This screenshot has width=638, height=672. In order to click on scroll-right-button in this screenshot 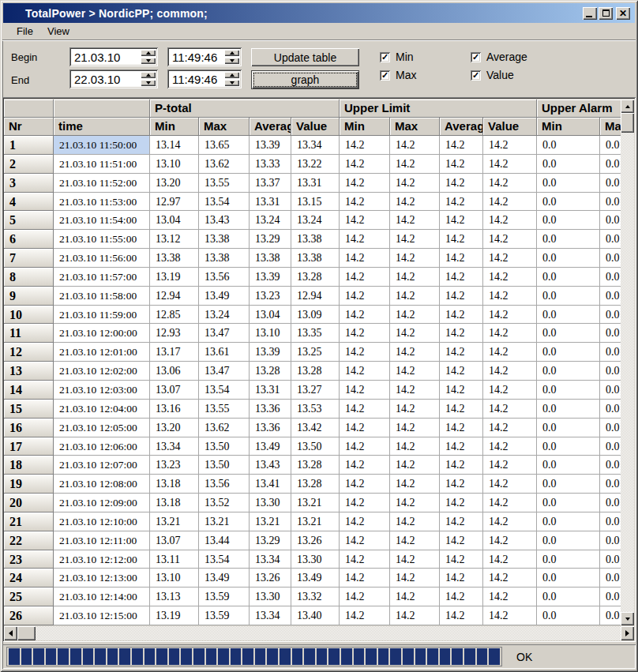, I will do `click(627, 633)`.